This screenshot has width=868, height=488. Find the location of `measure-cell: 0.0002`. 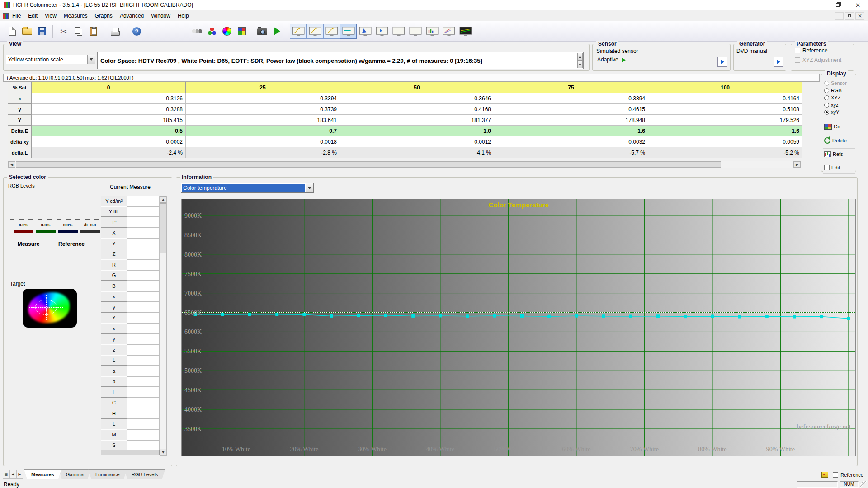

measure-cell: 0.0002 is located at coordinates (108, 142).